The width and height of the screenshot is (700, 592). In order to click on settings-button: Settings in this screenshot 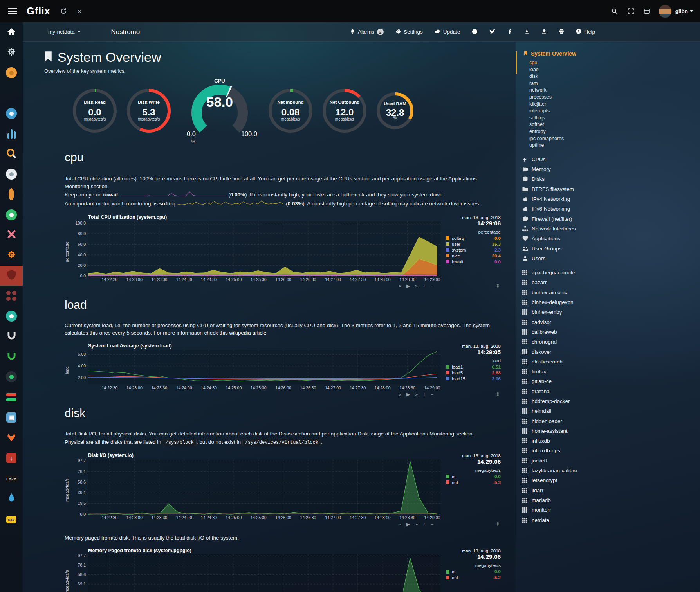, I will do `click(409, 32)`.